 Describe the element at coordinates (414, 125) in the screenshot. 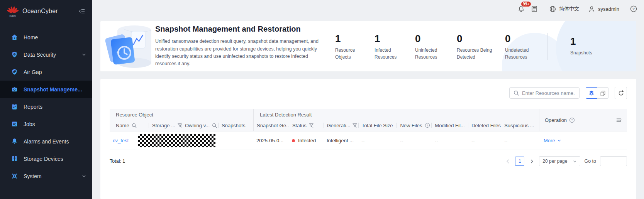

I see `column-header-new-files: New Files ?` at that location.